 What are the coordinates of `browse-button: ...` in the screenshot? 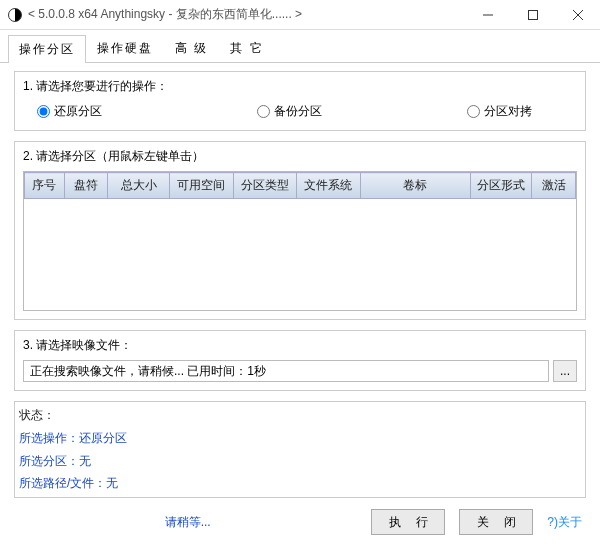 It's located at (565, 371).